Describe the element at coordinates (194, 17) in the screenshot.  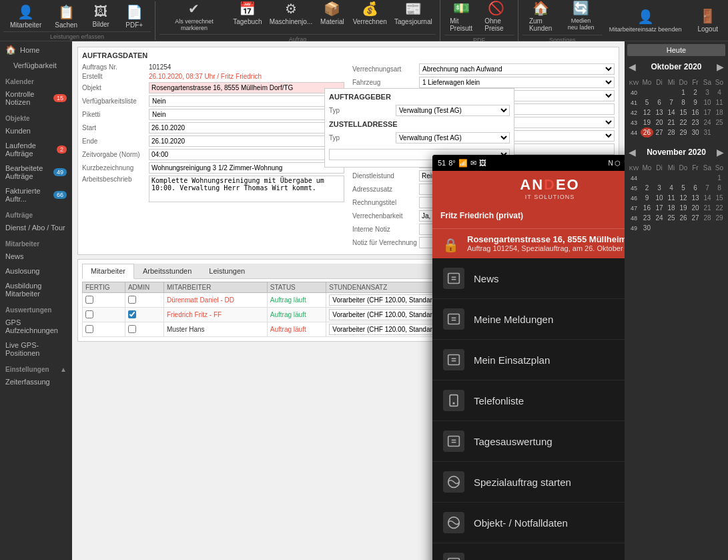
I see `toolbar-als-verrechnet: ✔ Als verrechnet markieren` at that location.